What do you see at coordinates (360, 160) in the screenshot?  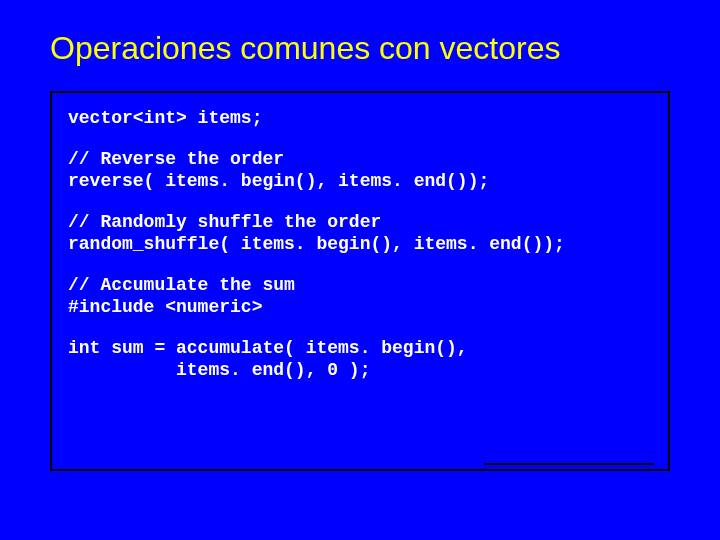 I see `code-line: // Reverse the order` at bounding box center [360, 160].